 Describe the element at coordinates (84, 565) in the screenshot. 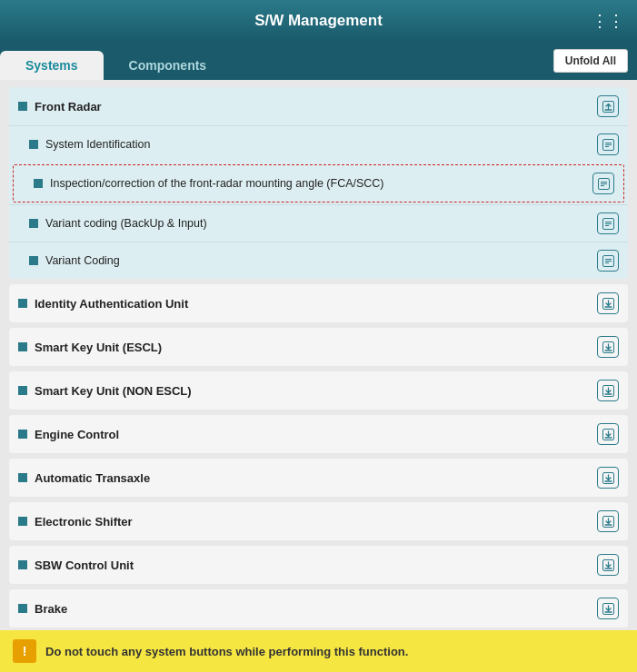

I see `system-name-sbw-control: SBW Control Unit` at that location.